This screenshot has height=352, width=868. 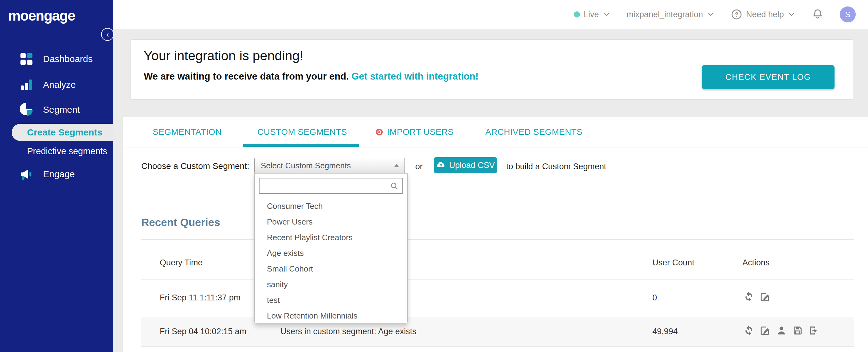 I want to click on column-header-query-time: Query Time, so click(x=181, y=263).